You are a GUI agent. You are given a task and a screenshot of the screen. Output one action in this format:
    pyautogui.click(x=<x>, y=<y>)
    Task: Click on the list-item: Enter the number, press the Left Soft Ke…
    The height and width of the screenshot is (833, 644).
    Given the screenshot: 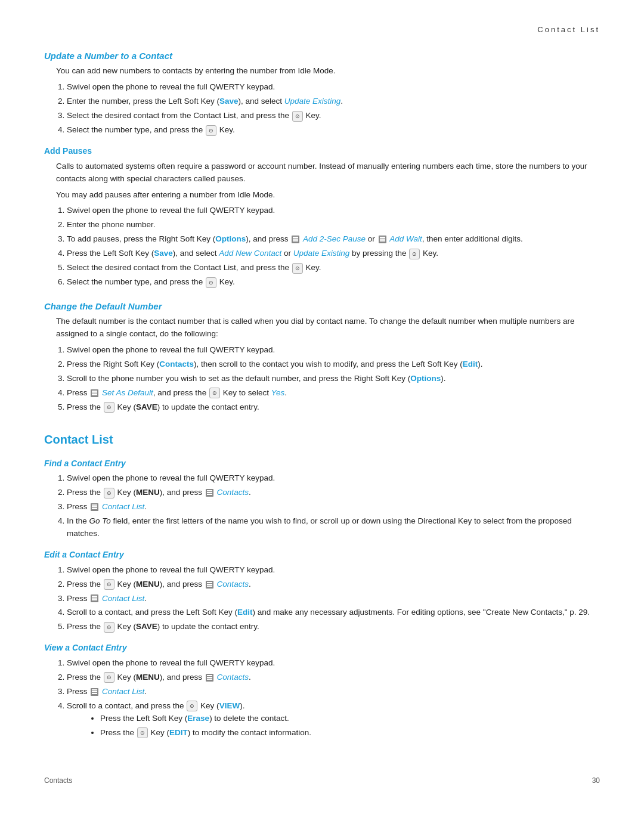 What is the action you would take?
    pyautogui.click(x=333, y=101)
    